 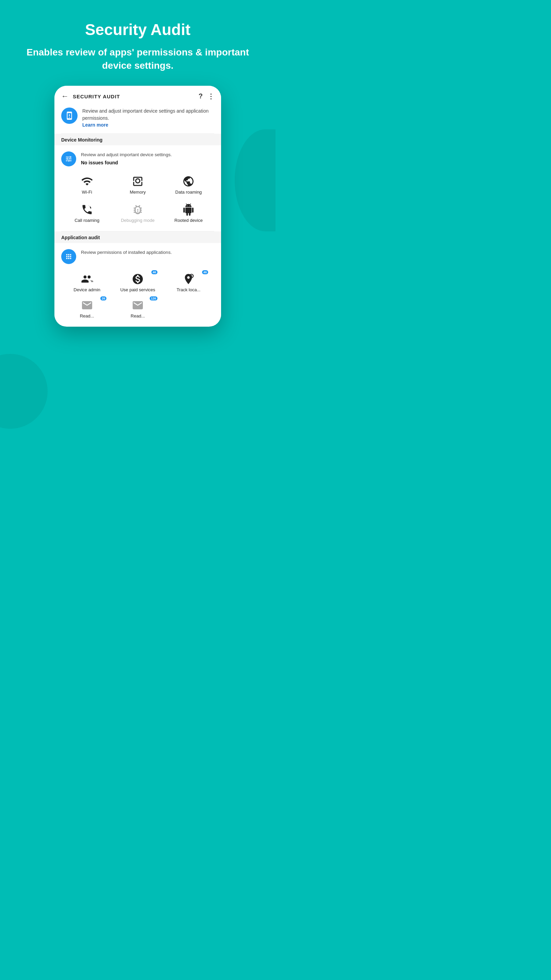 I want to click on paid-services-label: Use paid services, so click(x=138, y=290).